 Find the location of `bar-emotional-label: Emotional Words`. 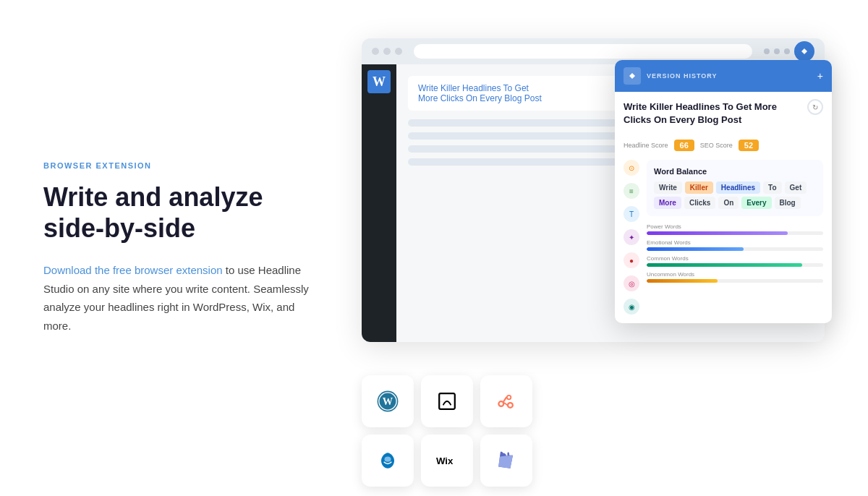

bar-emotional-label: Emotional Words is located at coordinates (735, 243).